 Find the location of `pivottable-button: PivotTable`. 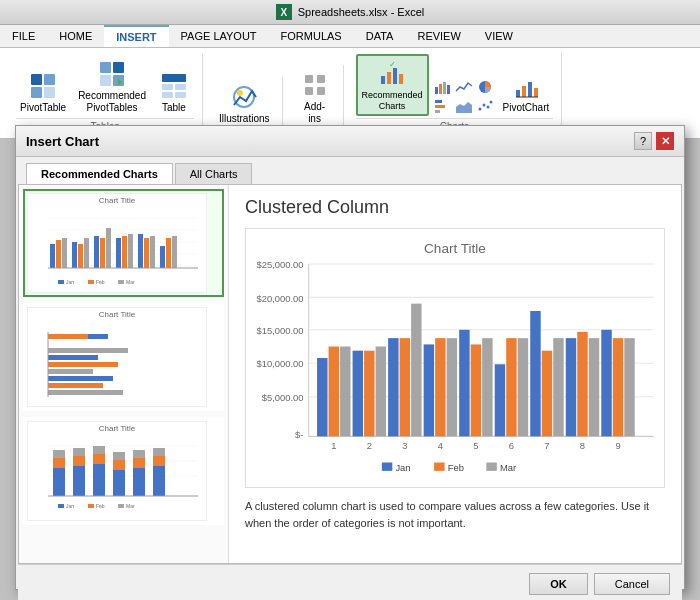

pivottable-button: PivotTable is located at coordinates (43, 92).